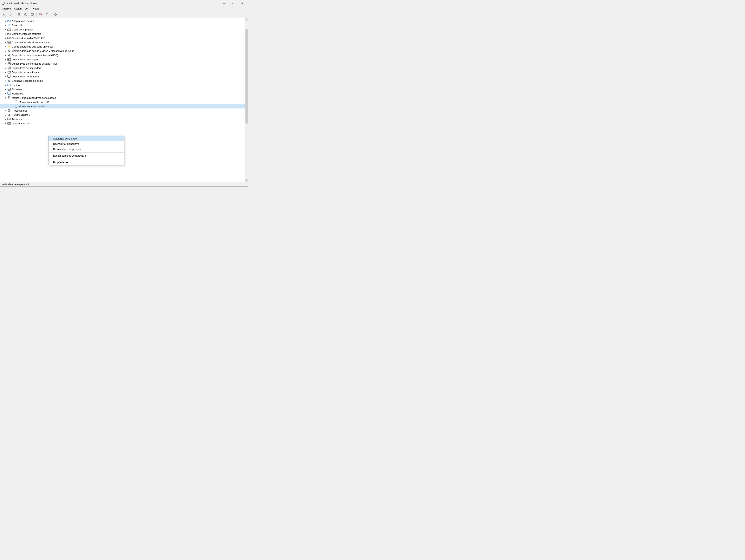 Image resolution: width=745 pixels, height=560 pixels. What do you see at coordinates (17, 90) in the screenshot?
I see `label-firmware: Firmware` at bounding box center [17, 90].